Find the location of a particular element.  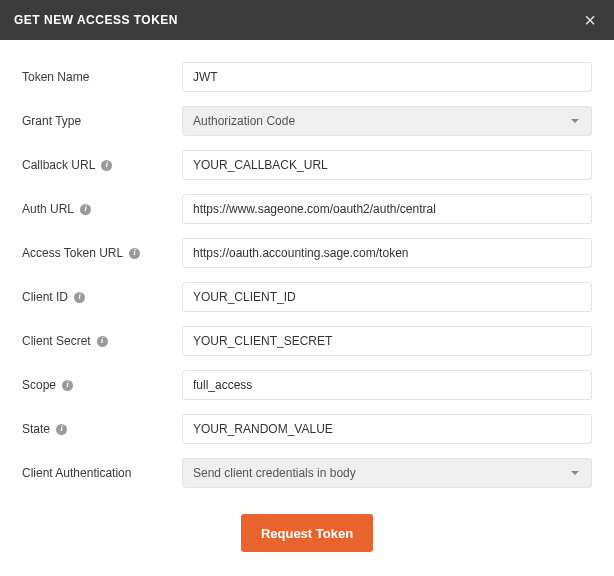

grant-type-select: Authorization Code is located at coordinates (387, 121).